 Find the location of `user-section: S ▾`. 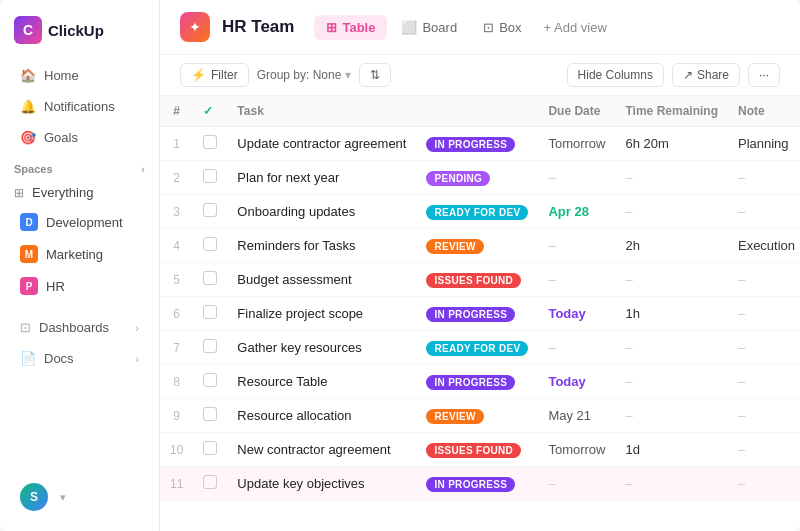

user-section: S ▾ is located at coordinates (80, 497).